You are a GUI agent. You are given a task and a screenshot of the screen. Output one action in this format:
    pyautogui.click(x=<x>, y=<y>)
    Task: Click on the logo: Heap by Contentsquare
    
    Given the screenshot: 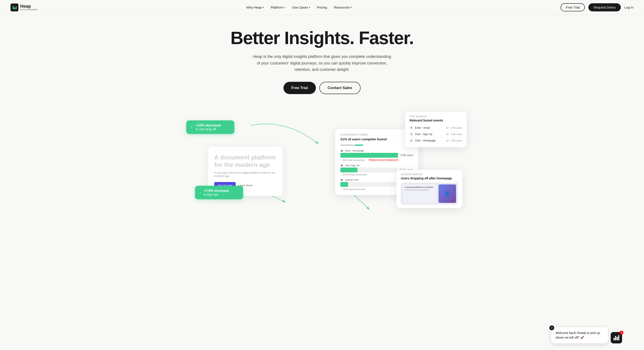 What is the action you would take?
    pyautogui.click(x=24, y=8)
    